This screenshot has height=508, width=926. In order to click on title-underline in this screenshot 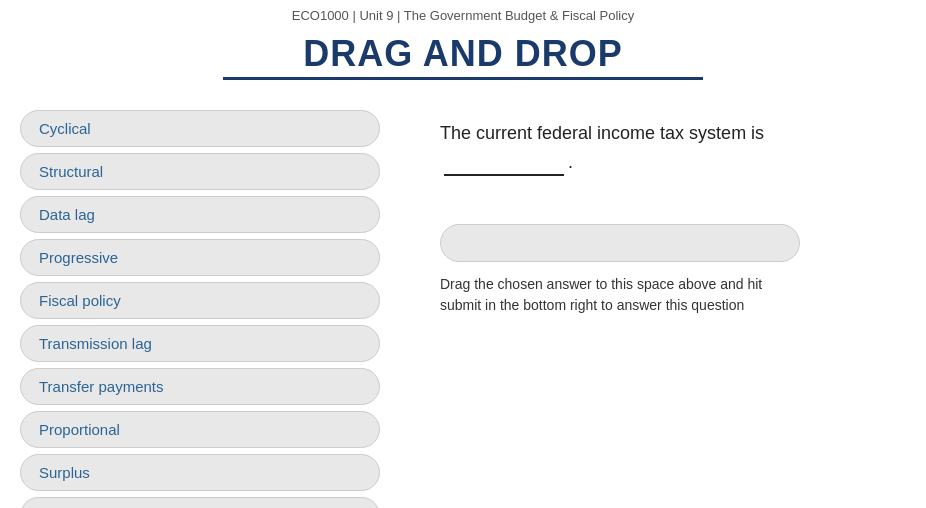, I will do `click(463, 78)`.